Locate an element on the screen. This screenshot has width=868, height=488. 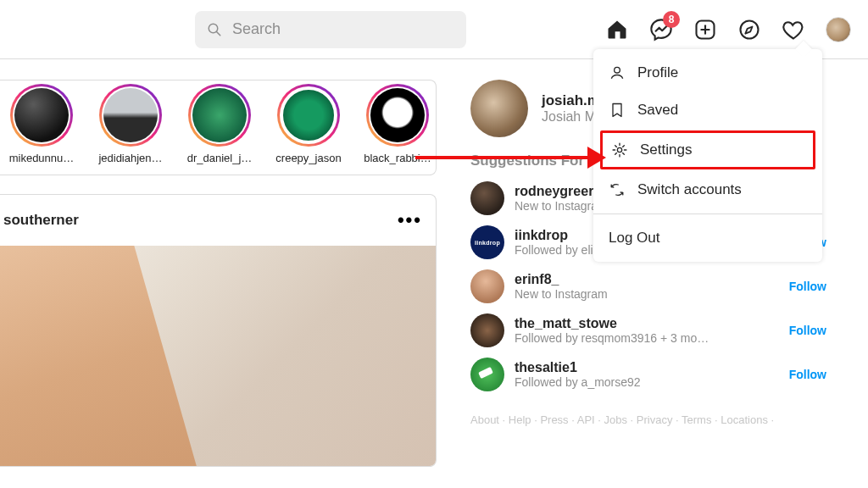
suggestion-sub: Followed by a_morse92 is located at coordinates (578, 382).